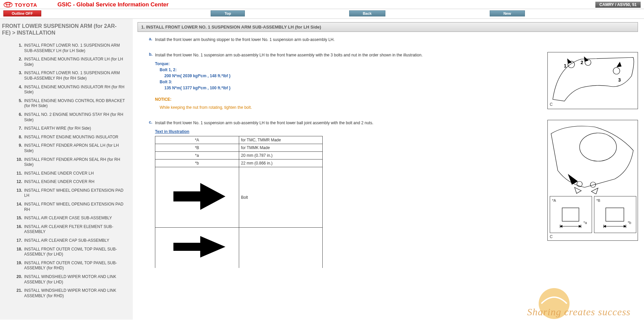 The height and width of the screenshot is (321, 644). I want to click on torque-bolt12-value: 200 N*m{ 2039 kgf*cm , 148 ft.*lbf }, so click(348, 76).